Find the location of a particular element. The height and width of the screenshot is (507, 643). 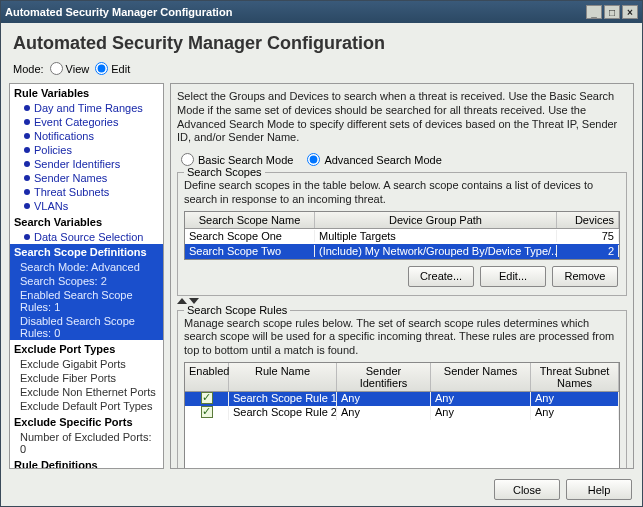

sidebar-line: Exclude Default Port Types is located at coordinates (86, 406).